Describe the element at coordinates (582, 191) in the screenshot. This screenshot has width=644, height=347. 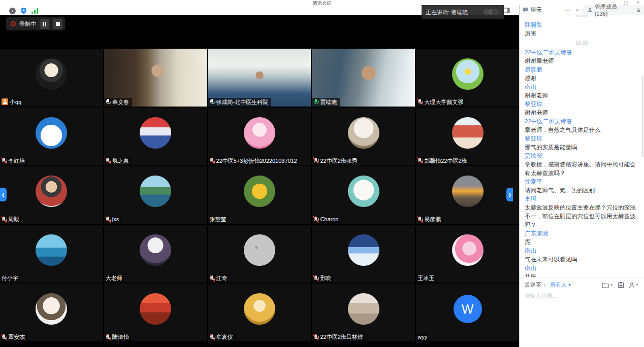
I see `message-text: 请问老师气、氣、炁的区别` at that location.